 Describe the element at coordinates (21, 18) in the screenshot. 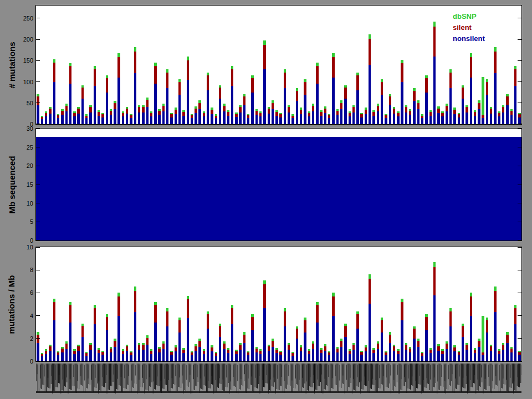

I see `y-tick-label: 250` at that location.